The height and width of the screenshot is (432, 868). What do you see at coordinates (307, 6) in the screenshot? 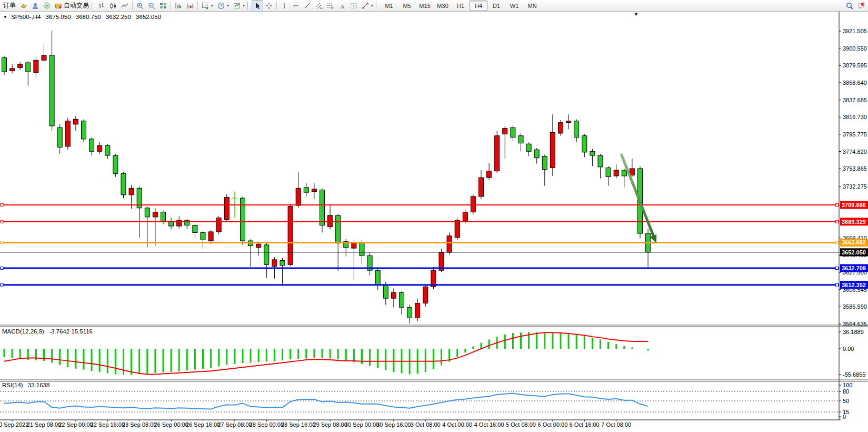
I see `trendline-button` at bounding box center [307, 6].